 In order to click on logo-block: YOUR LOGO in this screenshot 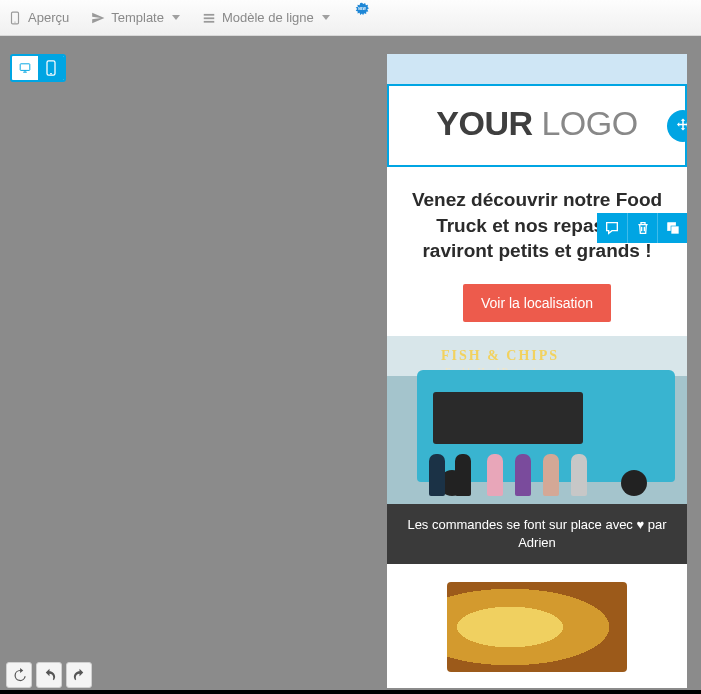, I will do `click(537, 126)`.